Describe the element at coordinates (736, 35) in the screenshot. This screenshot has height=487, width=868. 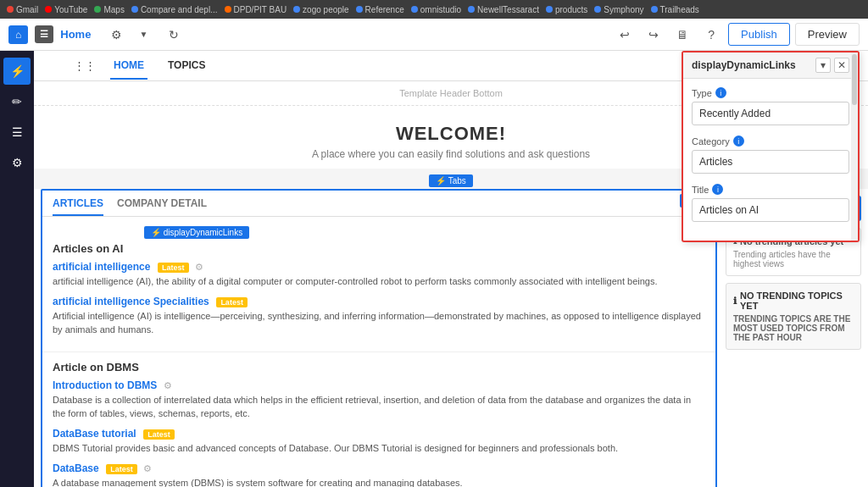
I see `toolbar-actions: ↩ ↪ 🖥 ? Publish Preview` at that location.